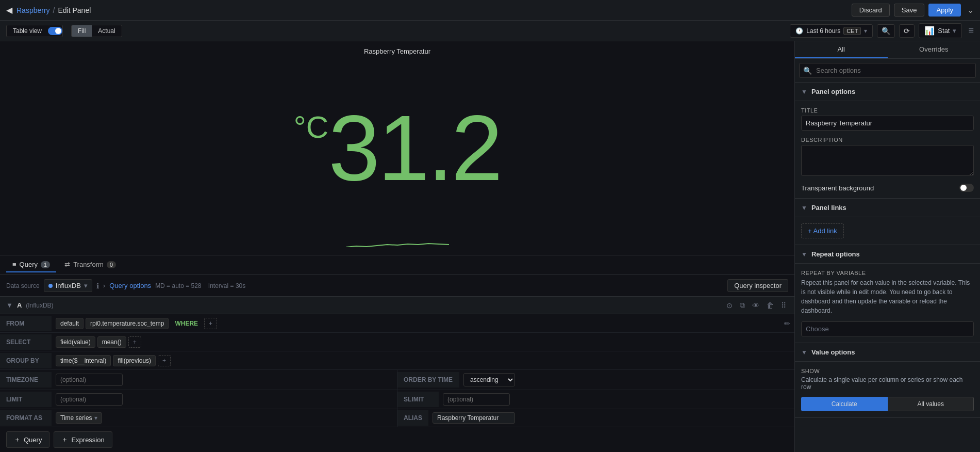  Describe the element at coordinates (90, 265) in the screenshot. I see `transform-tab: ⇄ Transform 0` at that location.